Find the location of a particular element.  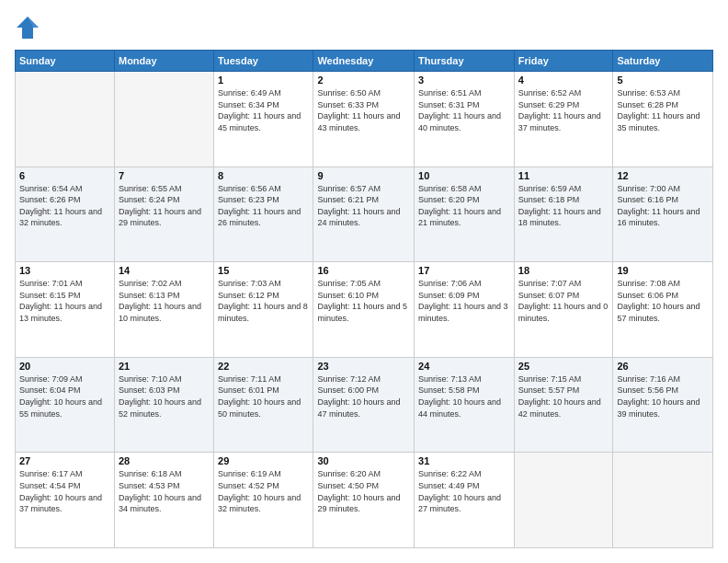

table-row: 3Sunrise: 6:51 AM Sunset: 6:31 PM Daylig… is located at coordinates (465, 120).